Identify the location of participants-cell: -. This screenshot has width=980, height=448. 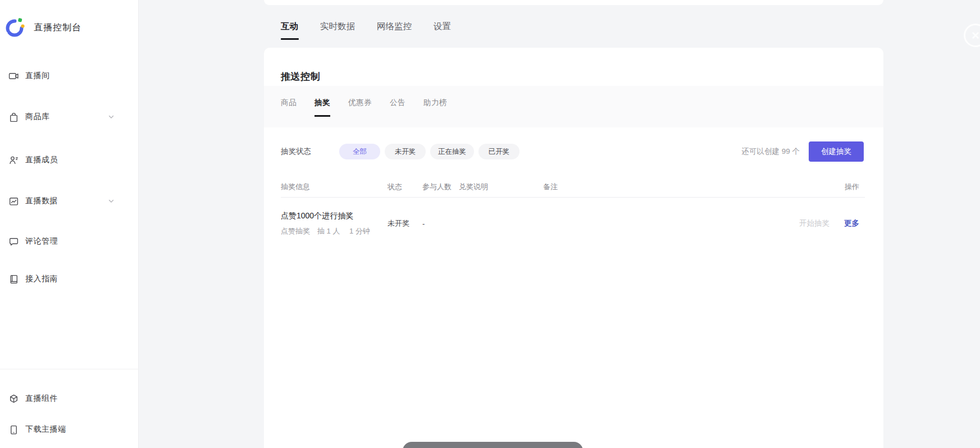
(440, 223).